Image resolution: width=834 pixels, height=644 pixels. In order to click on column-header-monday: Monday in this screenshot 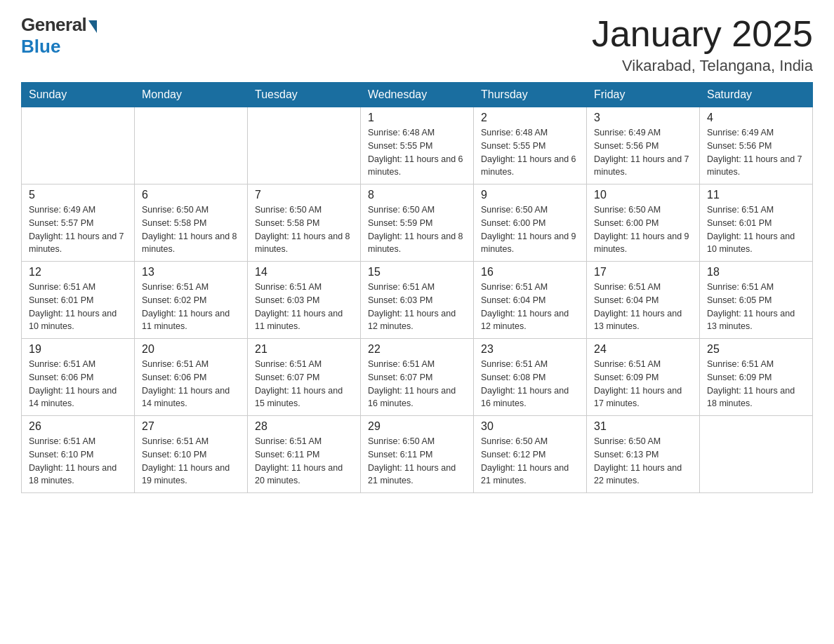, I will do `click(191, 95)`.